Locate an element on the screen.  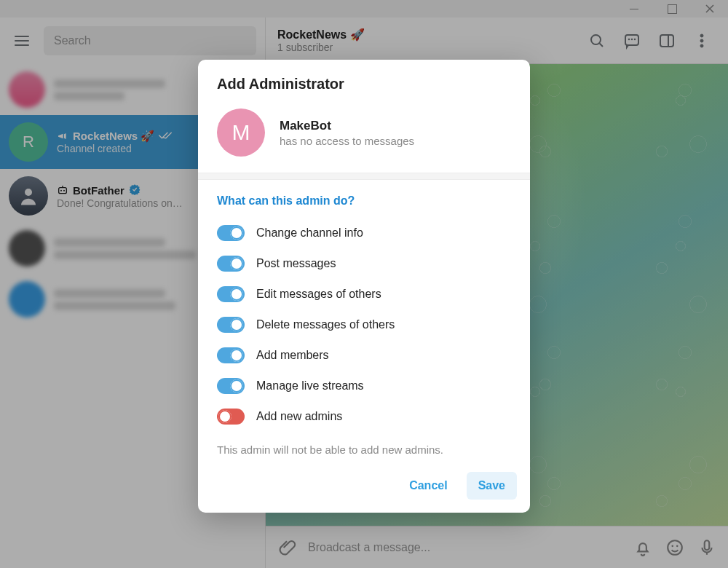
user-name: MakeBot is located at coordinates (347, 126).